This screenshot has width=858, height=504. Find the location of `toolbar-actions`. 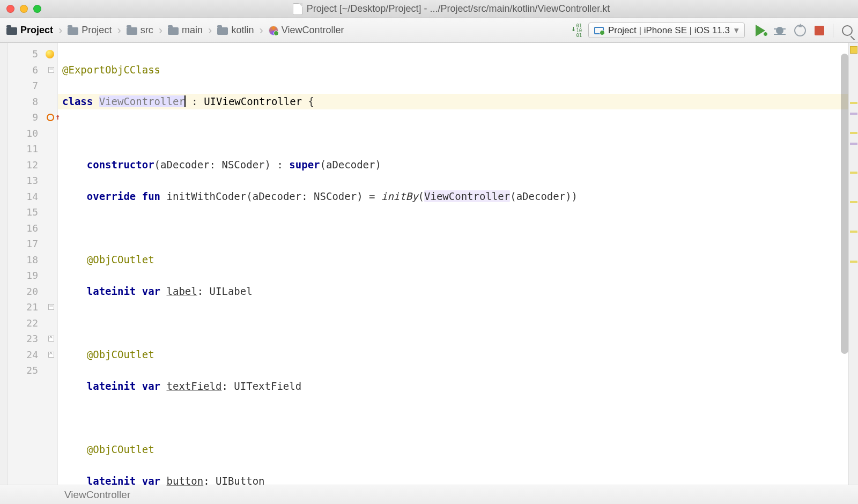

toolbar-actions is located at coordinates (804, 31).